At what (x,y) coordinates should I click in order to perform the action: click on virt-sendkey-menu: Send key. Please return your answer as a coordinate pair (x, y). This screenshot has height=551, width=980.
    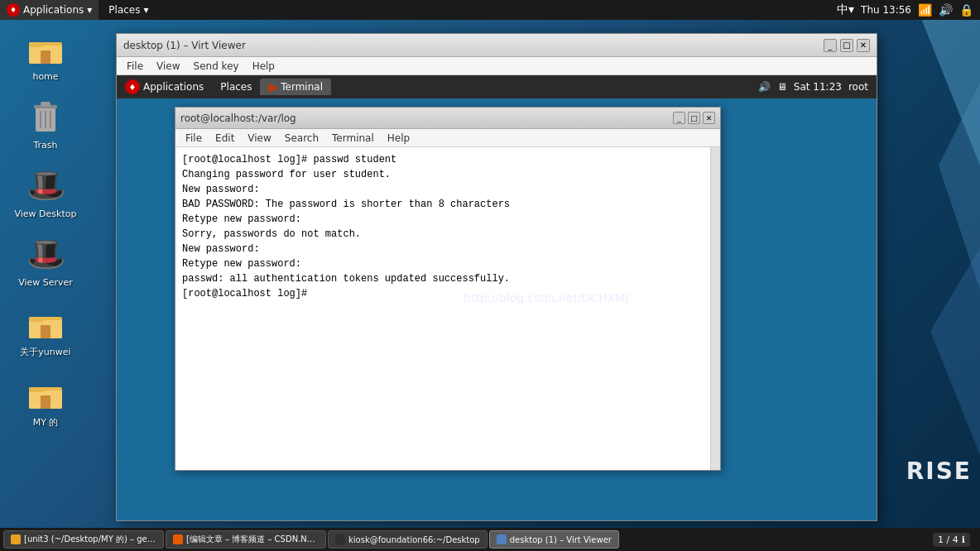
    Looking at the image, I should click on (217, 66).